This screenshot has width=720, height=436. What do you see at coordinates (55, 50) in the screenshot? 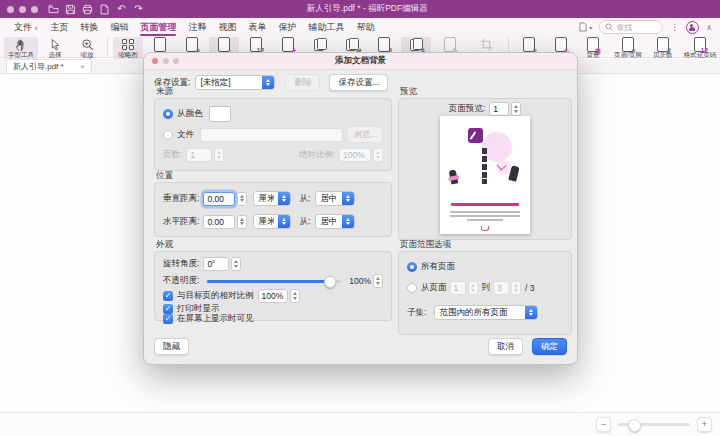
I see `ribbon-select-button: 选择` at bounding box center [55, 50].